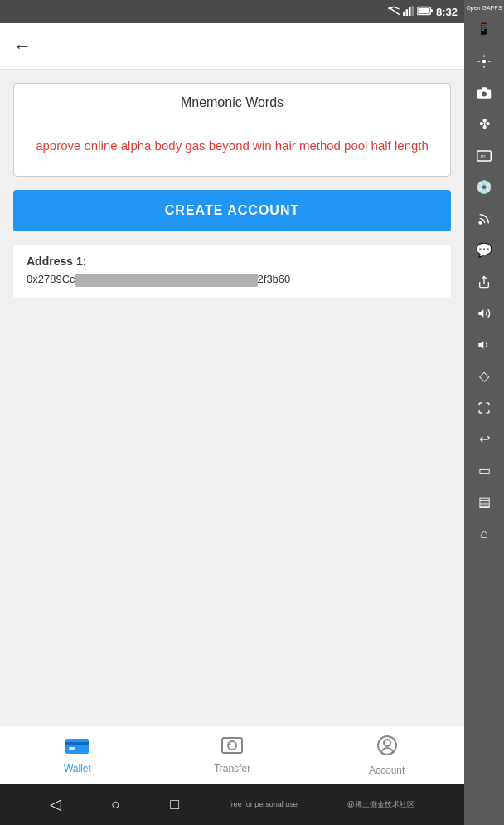  Describe the element at coordinates (423, 12) in the screenshot. I see `status-icons: 8:32` at that location.